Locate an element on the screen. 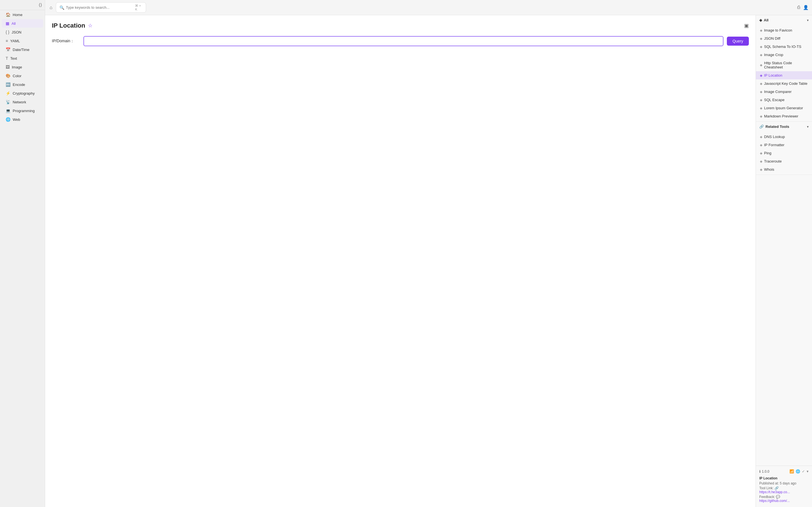  tool-label: DNS Lookup is located at coordinates (774, 137).